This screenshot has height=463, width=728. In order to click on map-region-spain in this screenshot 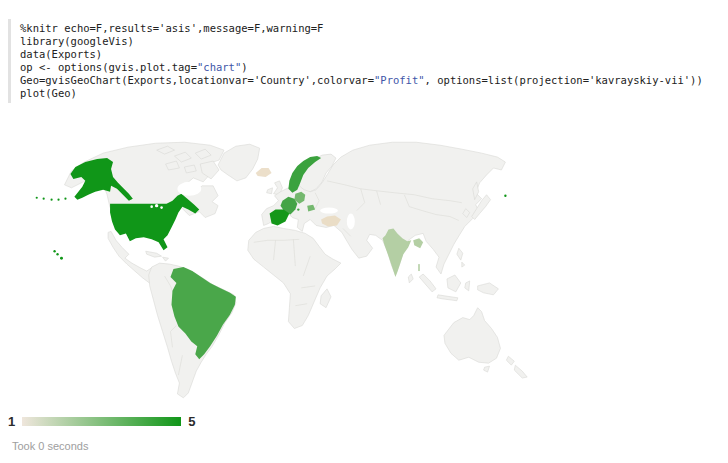, I will do `click(280, 218)`.